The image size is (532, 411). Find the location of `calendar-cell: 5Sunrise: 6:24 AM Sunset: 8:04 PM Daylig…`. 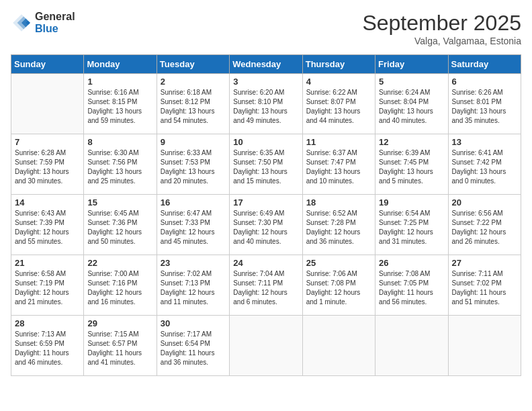

calendar-cell: 5Sunrise: 6:24 AM Sunset: 8:04 PM Daylig… is located at coordinates (412, 104).